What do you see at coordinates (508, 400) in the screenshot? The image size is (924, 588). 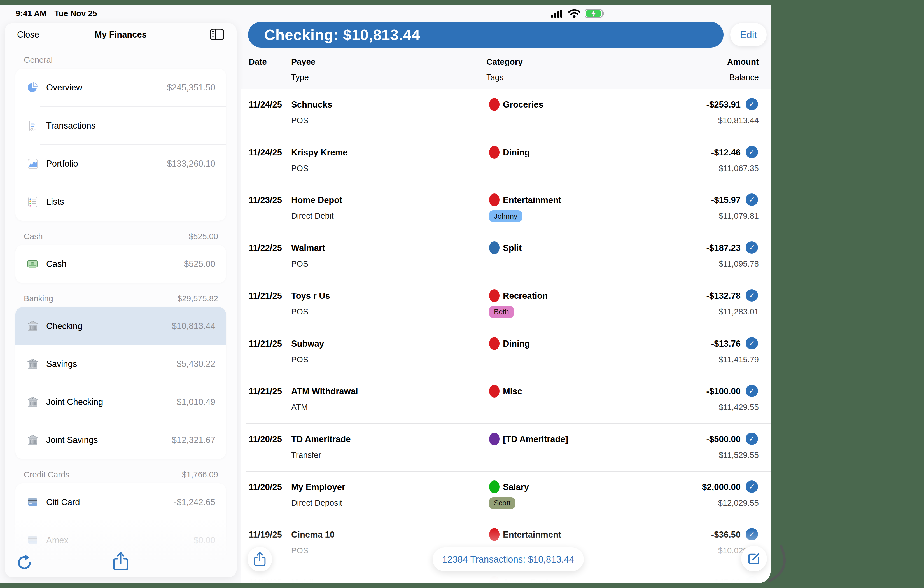 I see `transaction-row: 11/21/25ATM WithdrawalATMMisc-$100.00✓$1…` at bounding box center [508, 400].